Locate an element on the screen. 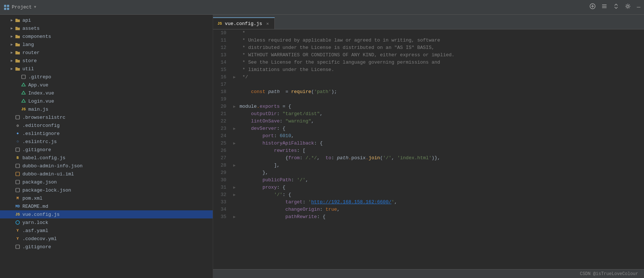 This screenshot has height=278, width=644. sidebar-item-vueconfig: JS vue.config.js is located at coordinates (107, 214).